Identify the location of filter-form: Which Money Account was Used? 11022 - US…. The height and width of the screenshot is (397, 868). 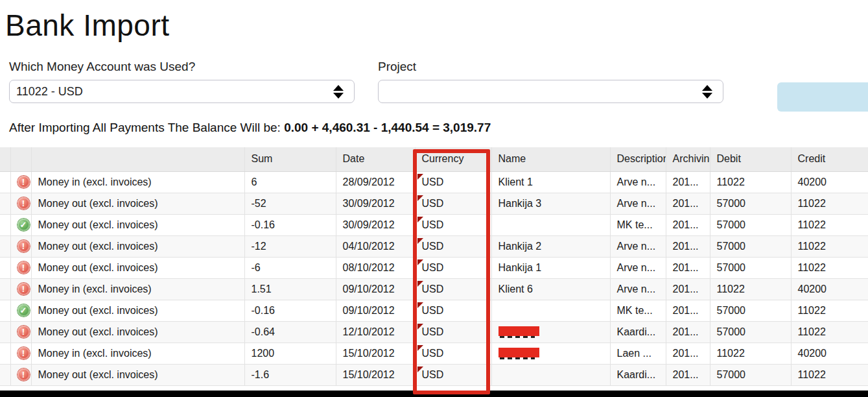
(438, 82).